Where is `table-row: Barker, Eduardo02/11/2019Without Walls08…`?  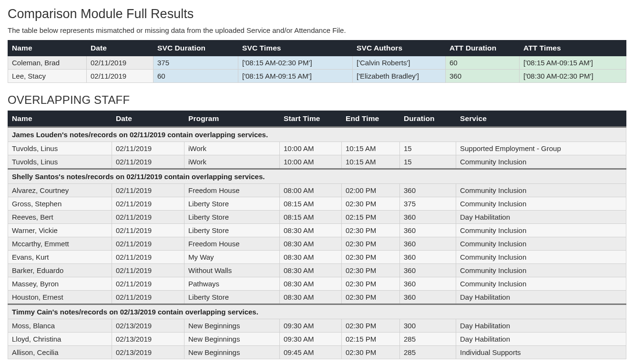 table-row: Barker, Eduardo02/11/2019Without Walls08… is located at coordinates (317, 271).